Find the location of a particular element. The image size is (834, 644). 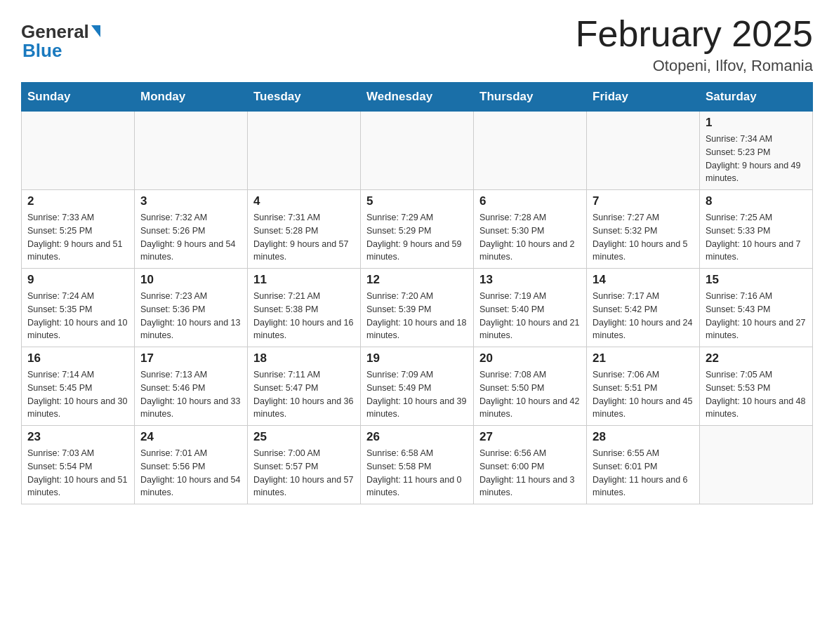

calendar-cell: 3Sunrise: 7:32 AMSunset: 5:26 PMDaylight… is located at coordinates (191, 229).